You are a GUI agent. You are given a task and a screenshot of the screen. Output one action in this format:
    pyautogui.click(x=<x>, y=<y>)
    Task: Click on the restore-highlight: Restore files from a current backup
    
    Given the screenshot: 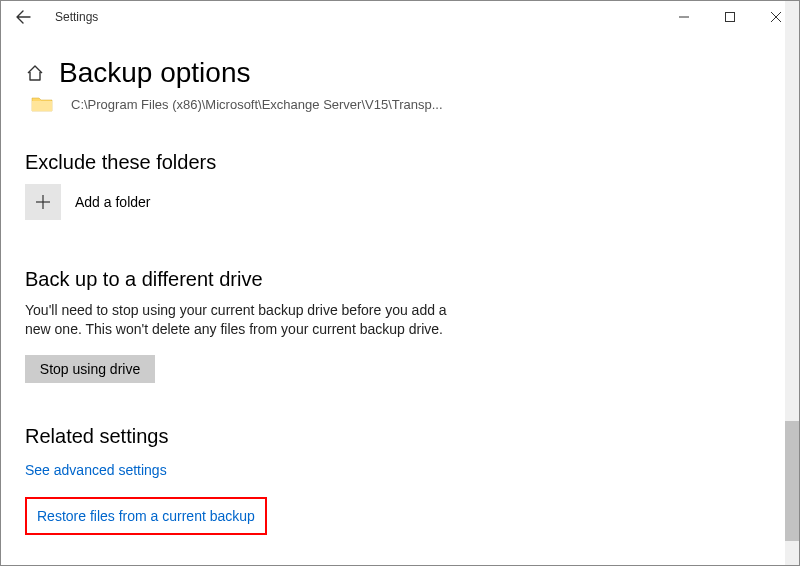 What is the action you would take?
    pyautogui.click(x=146, y=516)
    